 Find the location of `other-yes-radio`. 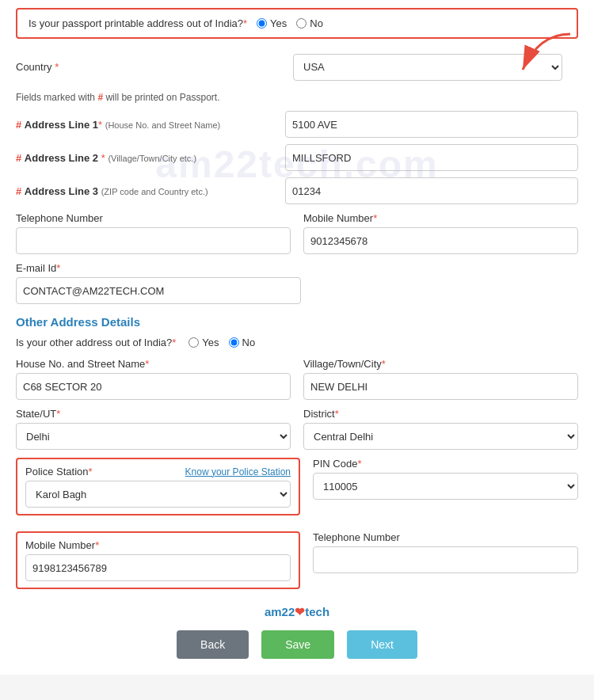

other-yes-radio is located at coordinates (193, 342).